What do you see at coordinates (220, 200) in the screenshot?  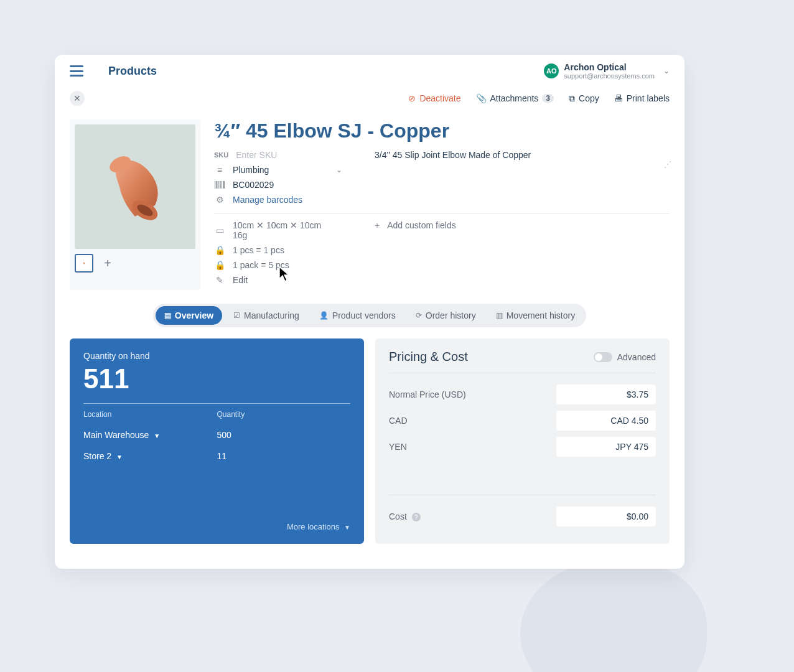 I see `gear-icon: ⚙` at bounding box center [220, 200].